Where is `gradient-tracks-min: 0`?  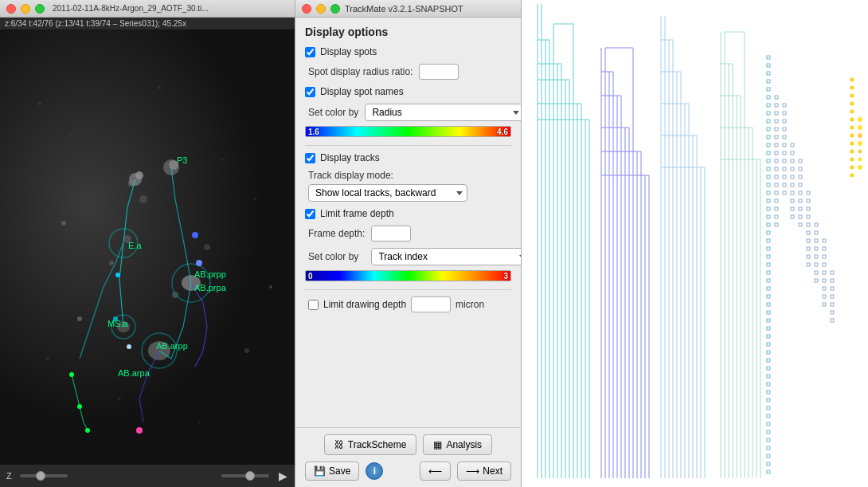
gradient-tracks-min: 0 is located at coordinates (311, 277).